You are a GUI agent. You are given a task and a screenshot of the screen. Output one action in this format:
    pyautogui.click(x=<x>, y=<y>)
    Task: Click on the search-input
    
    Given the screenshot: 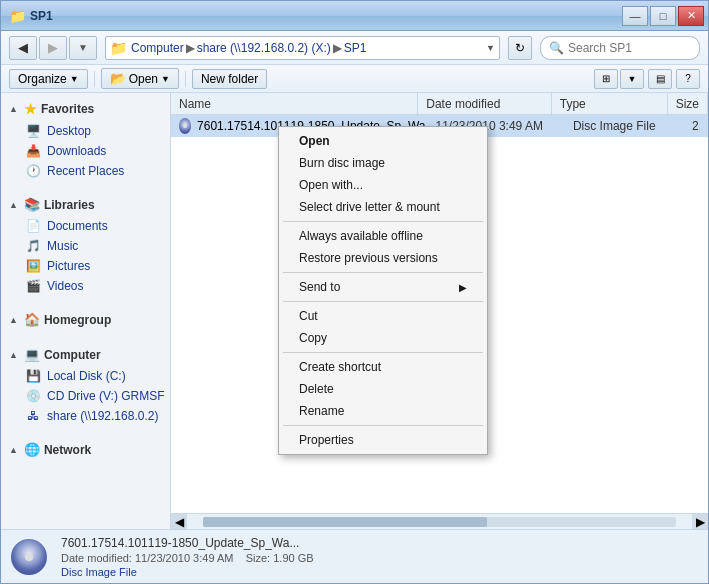 What is the action you would take?
    pyautogui.click(x=630, y=48)
    